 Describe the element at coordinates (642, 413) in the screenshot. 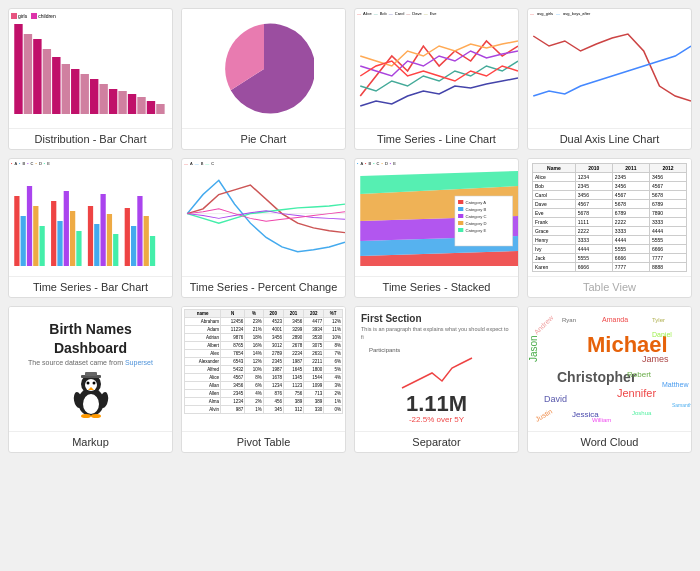

I see `svg-text: Joshua` at that location.